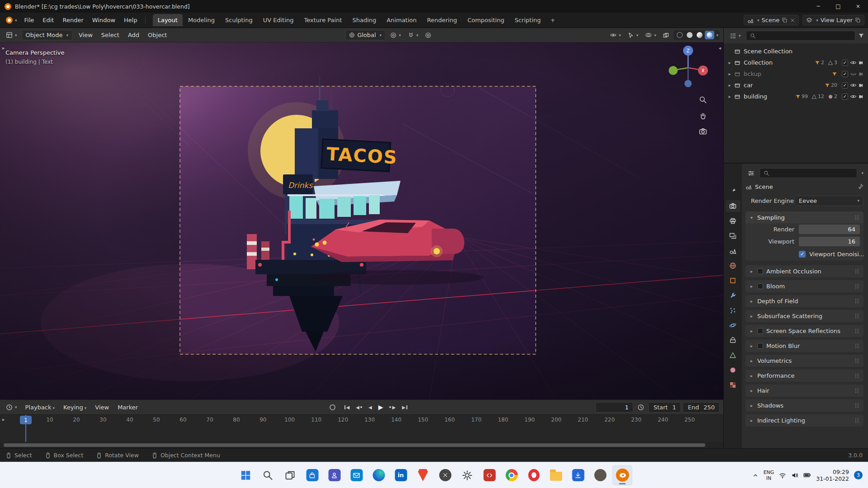 The height and width of the screenshot is (488, 868). I want to click on outliner-row-building: ▸building99122✓, so click(796, 97).